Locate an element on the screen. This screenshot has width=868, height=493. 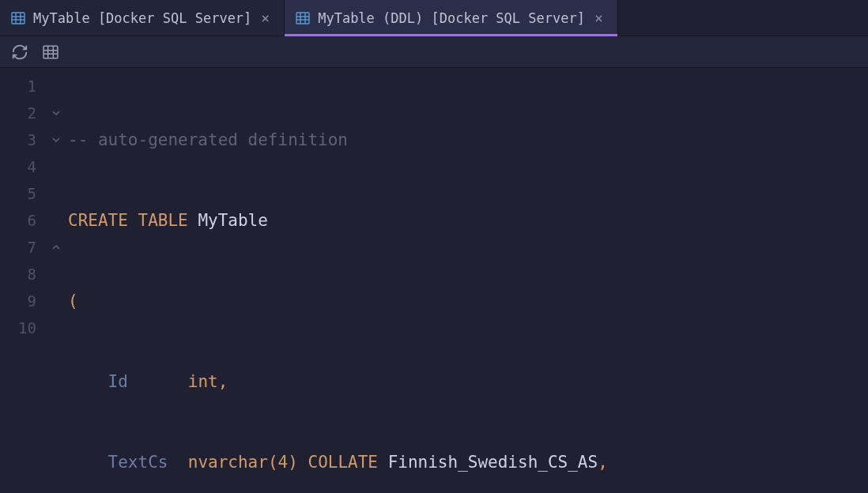
tab-mytable-ddl: MyTable (DDL) [Docker SQL Server] × is located at coordinates (451, 17).